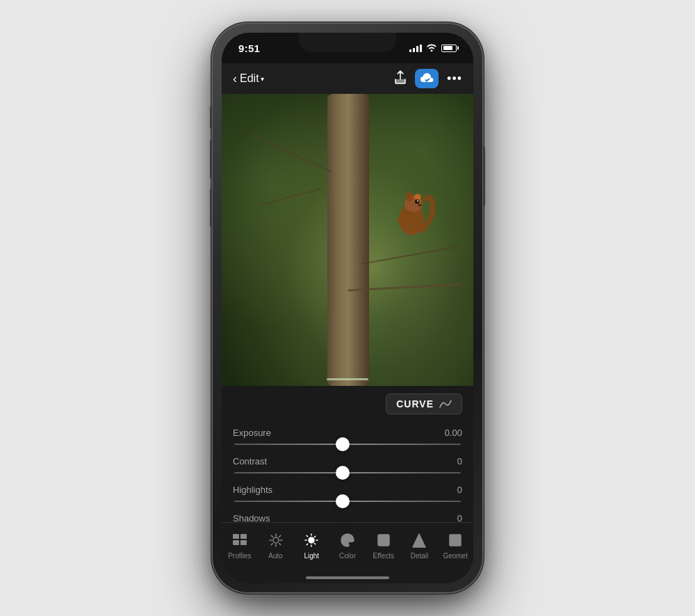 Image resolution: width=695 pixels, height=616 pixels. What do you see at coordinates (211, 159) in the screenshot?
I see `volume-up-button` at bounding box center [211, 159].